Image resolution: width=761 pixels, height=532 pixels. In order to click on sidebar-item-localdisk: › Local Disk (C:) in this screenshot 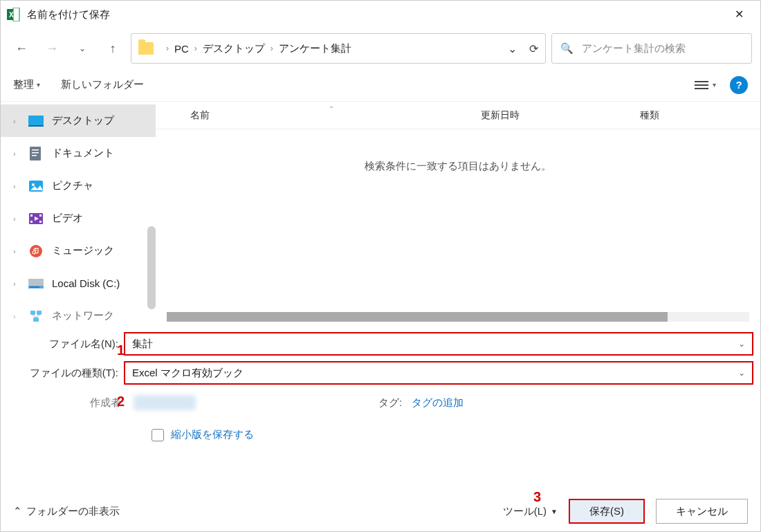, I will do `click(78, 284)`.